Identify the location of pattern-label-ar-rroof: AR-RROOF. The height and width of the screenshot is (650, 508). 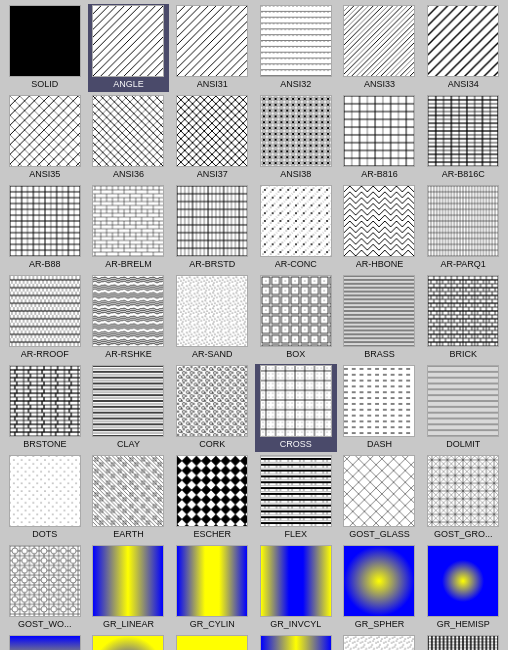
(45, 354).